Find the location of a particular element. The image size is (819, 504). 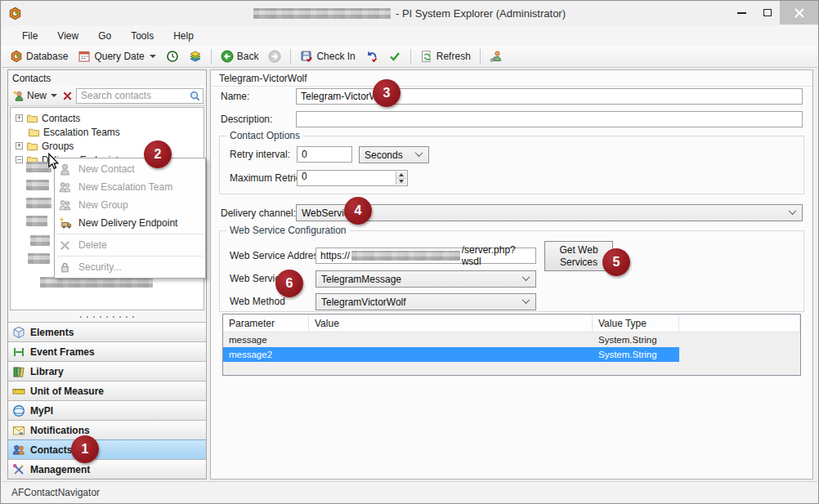

retry-unit-value: Seconds is located at coordinates (384, 155).